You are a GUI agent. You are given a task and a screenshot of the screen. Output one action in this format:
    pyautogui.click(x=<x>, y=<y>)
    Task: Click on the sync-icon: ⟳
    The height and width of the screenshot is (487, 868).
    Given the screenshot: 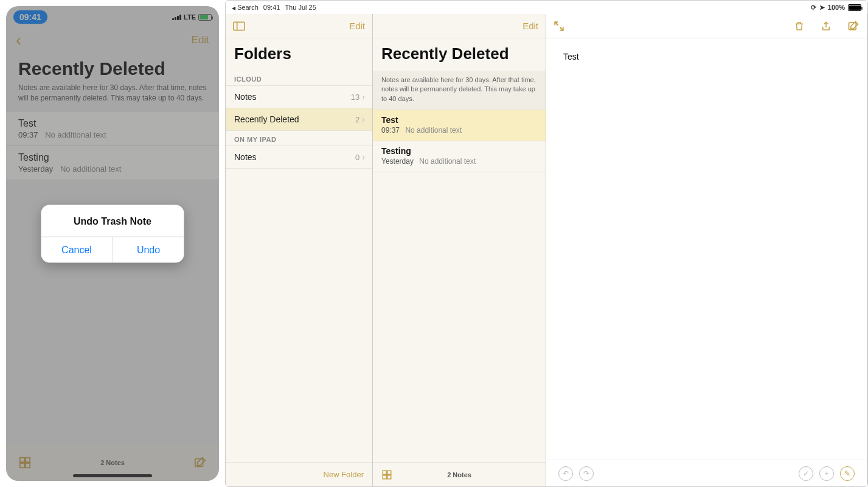 What is the action you would take?
    pyautogui.click(x=814, y=7)
    